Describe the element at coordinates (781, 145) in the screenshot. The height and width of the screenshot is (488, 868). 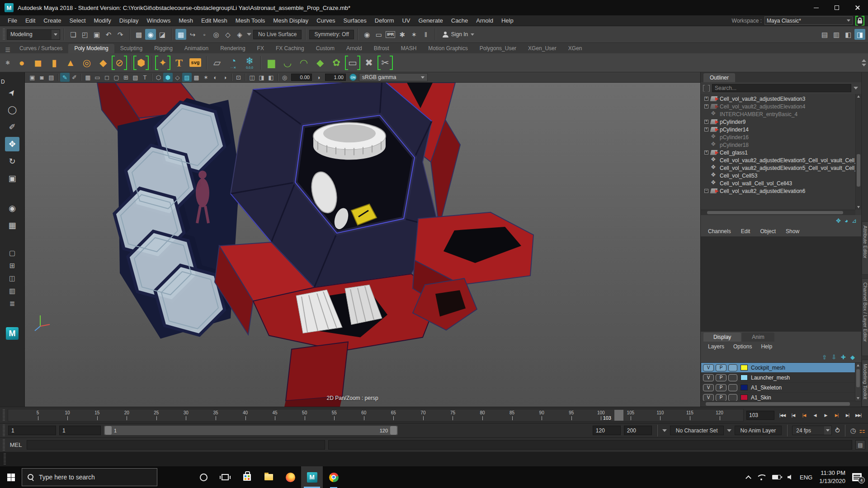
I see `outliner-item: pCylinder18` at that location.